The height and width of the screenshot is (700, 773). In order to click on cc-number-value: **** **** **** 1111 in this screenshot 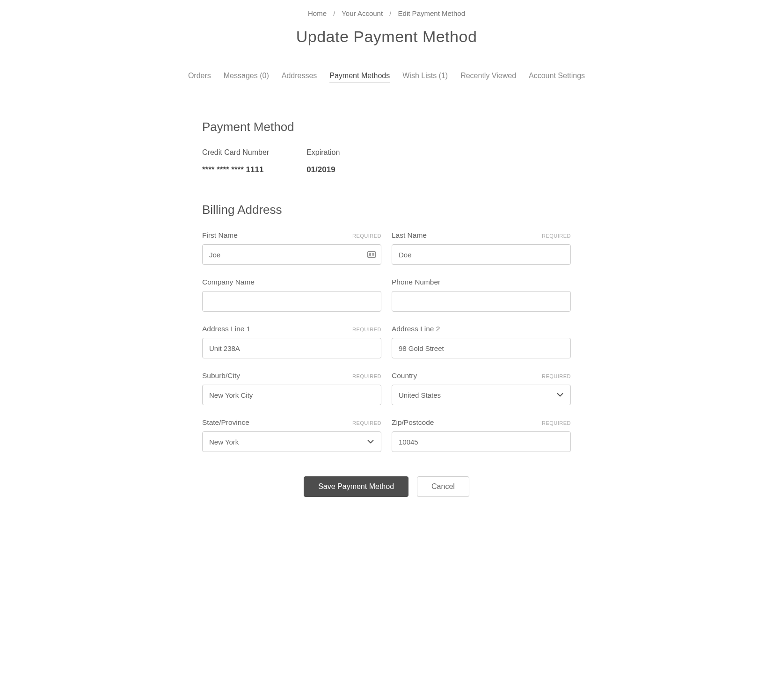, I will do `click(236, 170)`.